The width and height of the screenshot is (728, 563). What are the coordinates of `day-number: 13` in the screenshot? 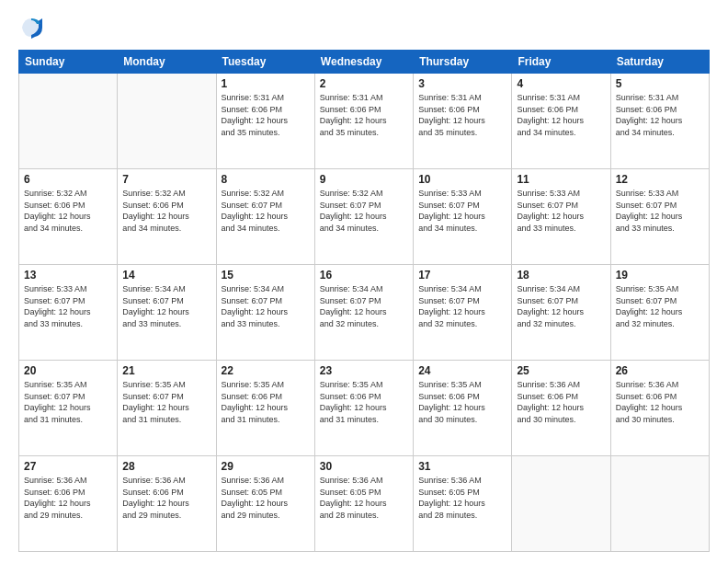 It's located at (68, 275).